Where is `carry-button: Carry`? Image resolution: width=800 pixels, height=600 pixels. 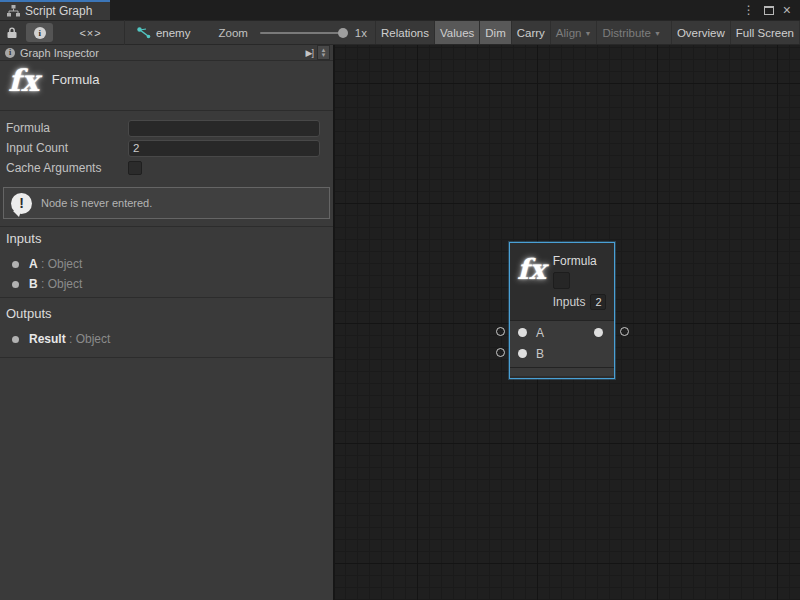
carry-button: Carry is located at coordinates (530, 32).